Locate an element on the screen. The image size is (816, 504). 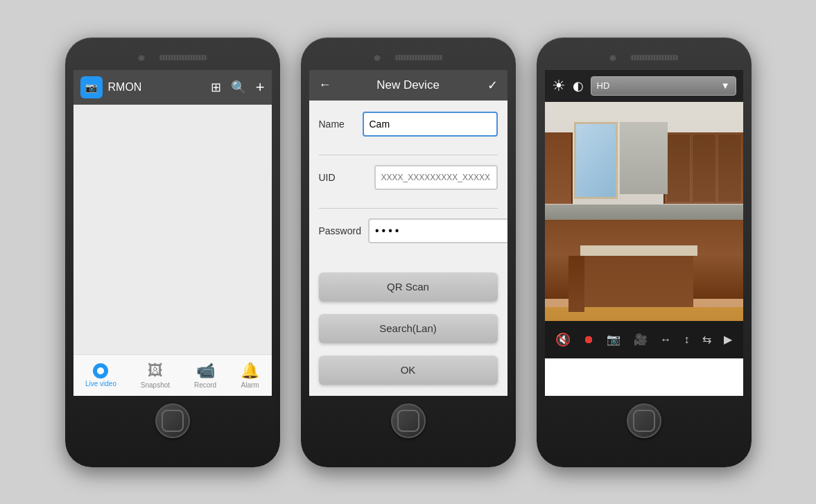
snapshot-icon: 🖼 is located at coordinates (155, 371).